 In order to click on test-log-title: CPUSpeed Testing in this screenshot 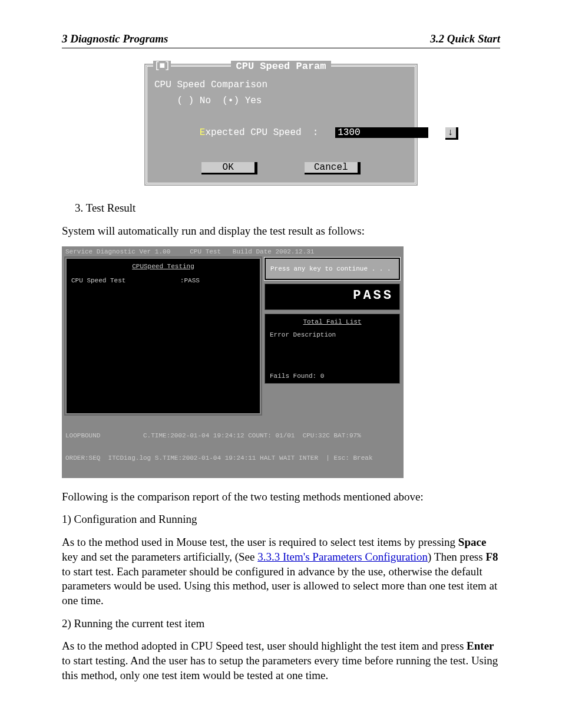, I will do `click(163, 266)`.